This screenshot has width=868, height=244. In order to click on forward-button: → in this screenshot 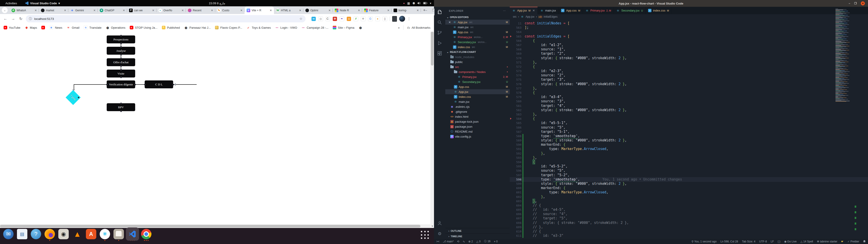, I will do `click(13, 19)`.